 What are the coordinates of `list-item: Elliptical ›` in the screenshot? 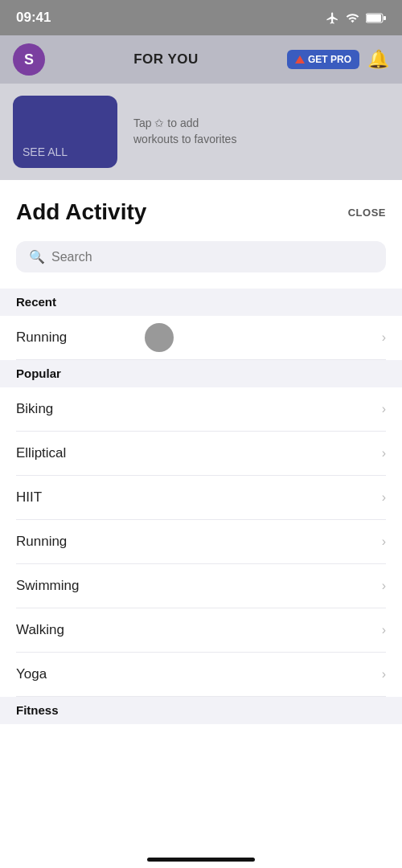 It's located at (201, 453).